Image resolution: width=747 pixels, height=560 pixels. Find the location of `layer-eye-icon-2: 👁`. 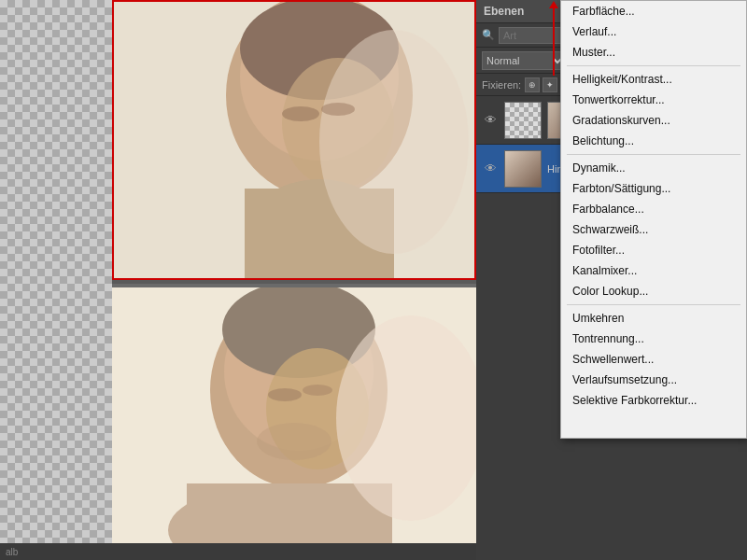

layer-eye-icon-2: 👁 is located at coordinates (490, 169).